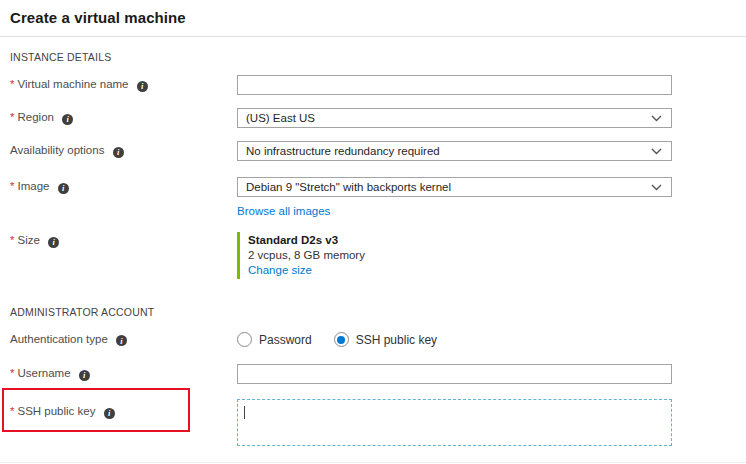  Describe the element at coordinates (378, 256) in the screenshot. I see `form-row-size: *Size i Standard D2s v3 2 vcpus, 8 GB me…` at that location.